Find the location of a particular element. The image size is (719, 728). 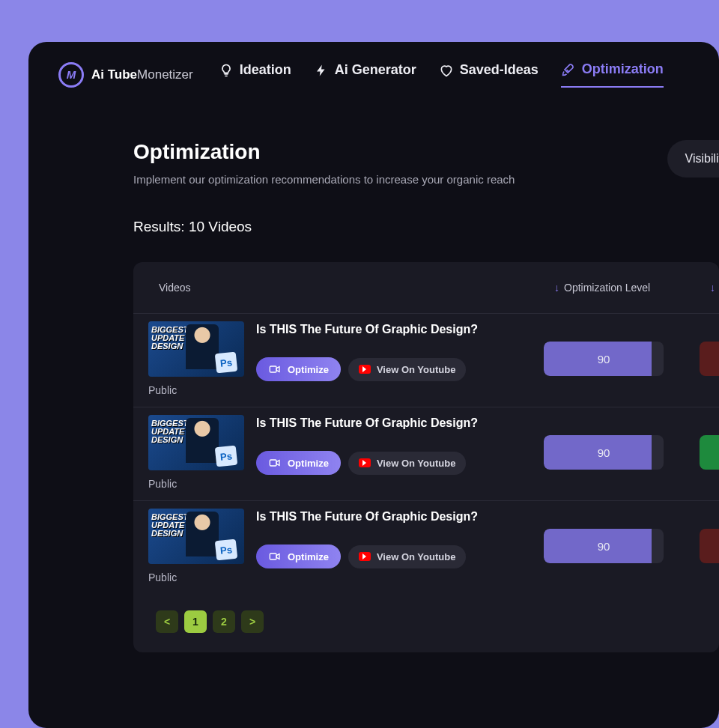

pagination: < 1 2 > is located at coordinates (426, 623).